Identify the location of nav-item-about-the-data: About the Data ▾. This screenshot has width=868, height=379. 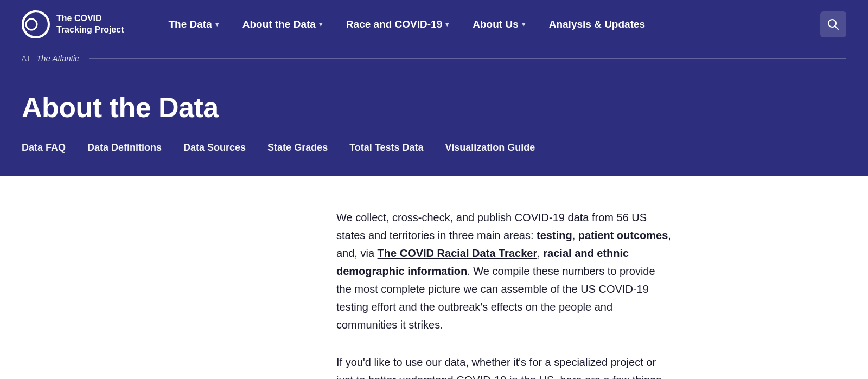
(282, 24).